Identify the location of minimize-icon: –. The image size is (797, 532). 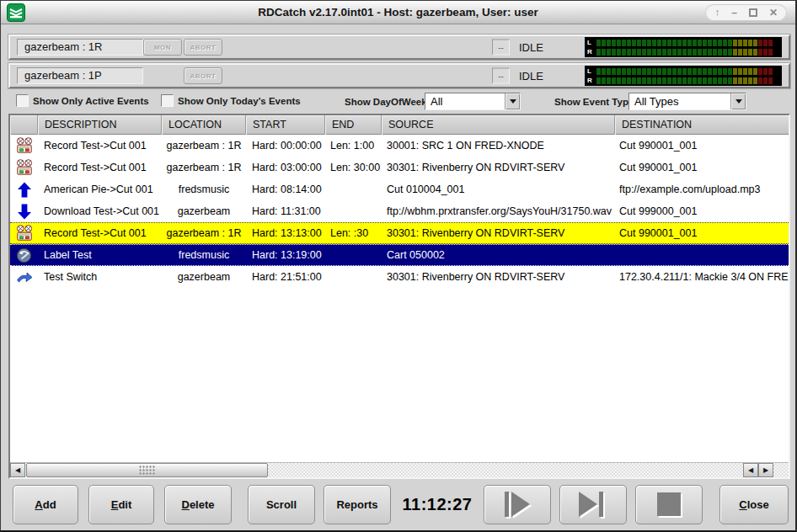
(735, 13).